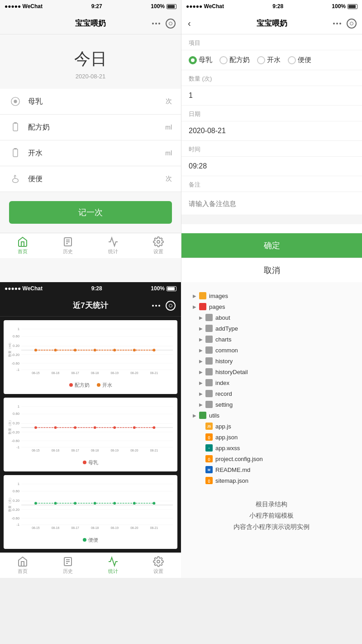 The image size is (362, 644). I want to click on quantity-row: 1, so click(272, 96).